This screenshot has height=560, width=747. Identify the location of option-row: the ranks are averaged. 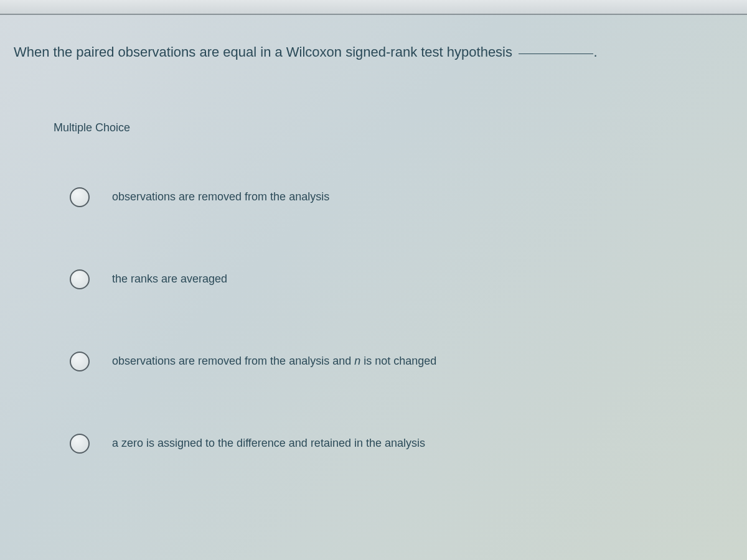
(408, 279).